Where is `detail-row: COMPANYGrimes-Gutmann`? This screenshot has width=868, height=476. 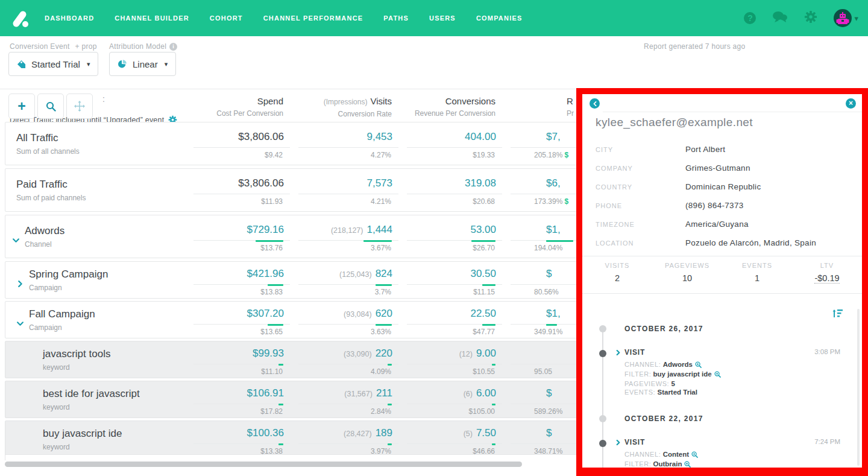 detail-row: COMPANYGrimes-Gutmann is located at coordinates (722, 168).